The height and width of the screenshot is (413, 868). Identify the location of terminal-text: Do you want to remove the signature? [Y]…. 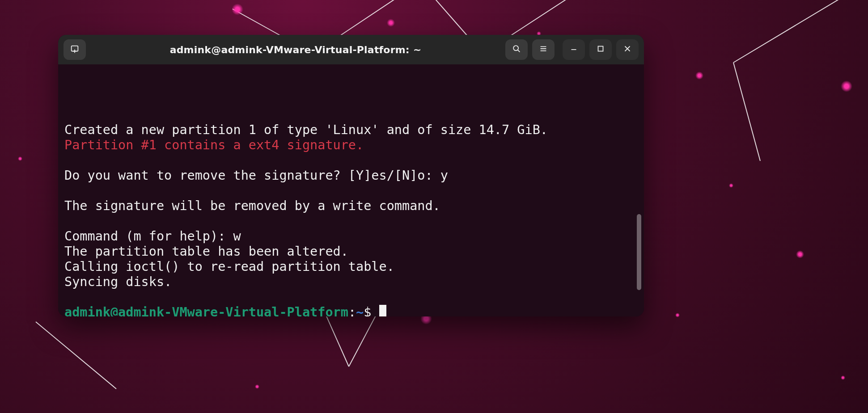
(256, 175).